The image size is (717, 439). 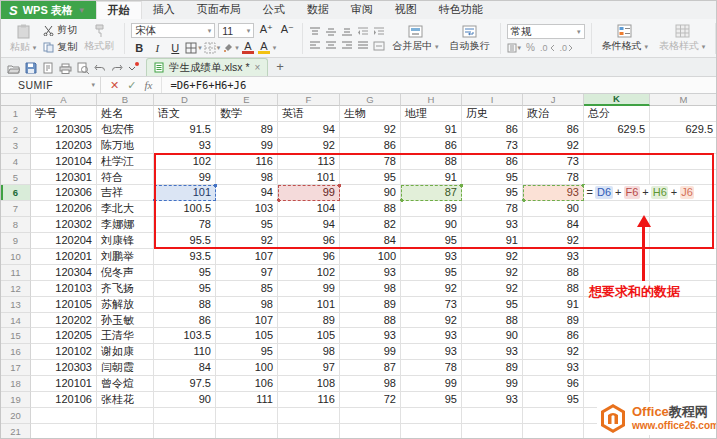 What do you see at coordinates (247, 193) in the screenshot?
I see `cell-E6: 94` at bounding box center [247, 193].